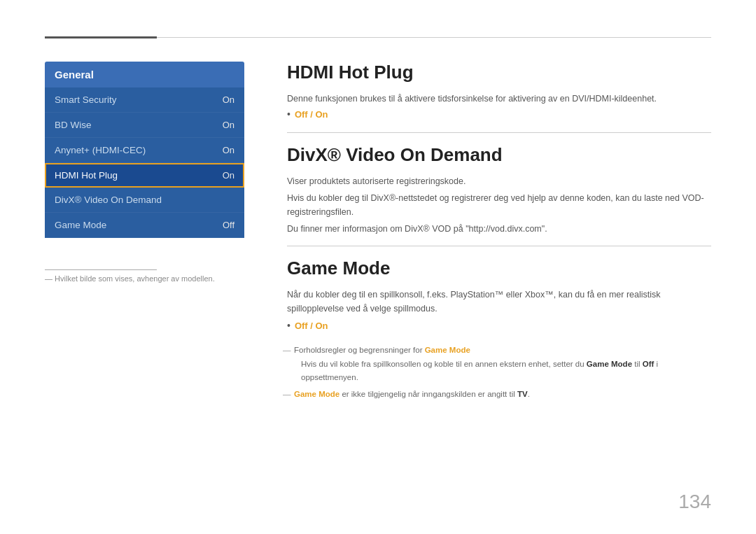 This screenshot has height=534, width=756. Describe the element at coordinates (312, 326) in the screenshot. I see `game-off-on: Off / On` at that location.